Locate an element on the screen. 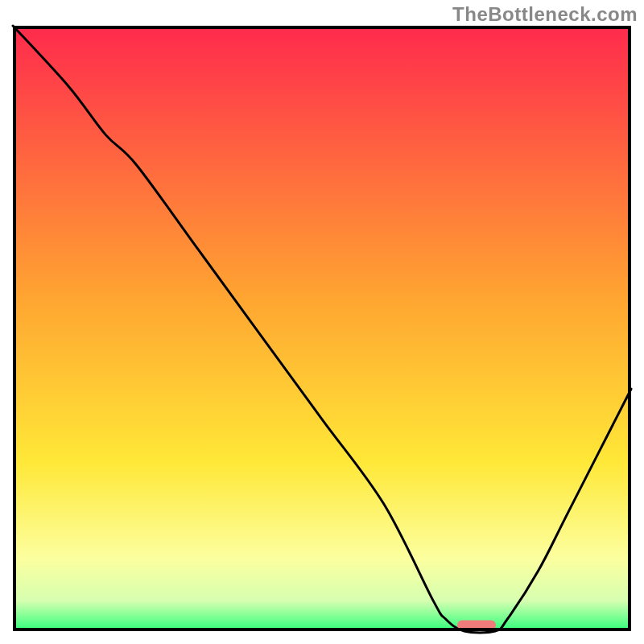  target-marker is located at coordinates (477, 625).